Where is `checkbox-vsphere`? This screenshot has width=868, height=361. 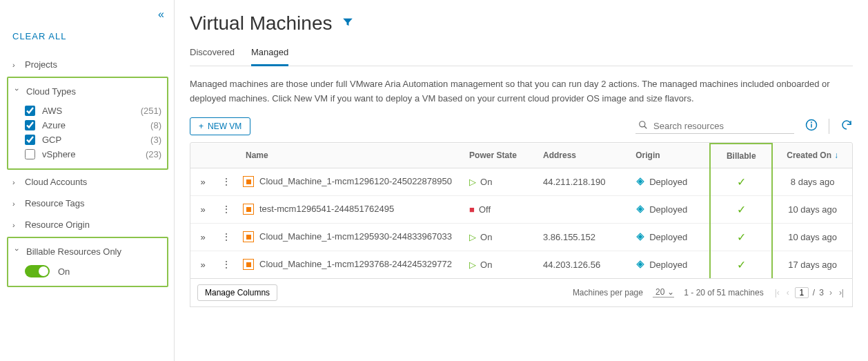 checkbox-vsphere is located at coordinates (30, 155).